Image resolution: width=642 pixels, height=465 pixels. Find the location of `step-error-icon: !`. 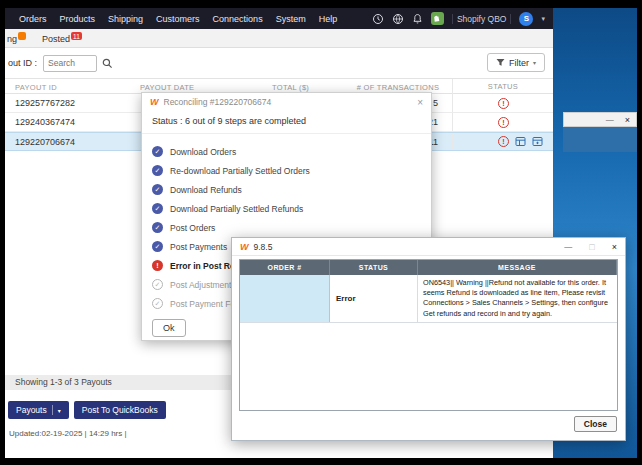

step-error-icon: ! is located at coordinates (158, 266).